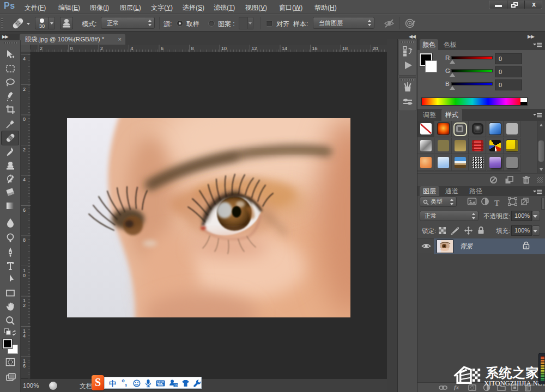 Image resolution: width=545 pixels, height=392 pixels. I want to click on svg-text: 10, so click(224, 48).